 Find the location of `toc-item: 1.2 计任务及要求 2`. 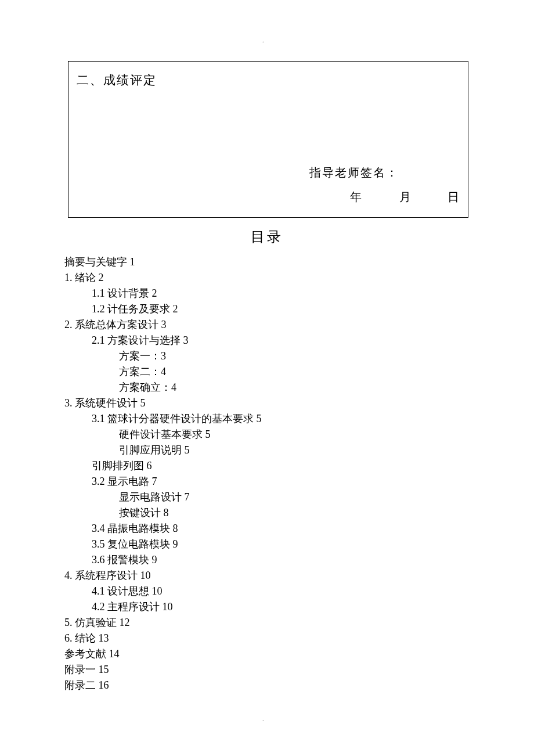

toc-item: 1.2 计任务及要求 2 is located at coordinates (268, 309).